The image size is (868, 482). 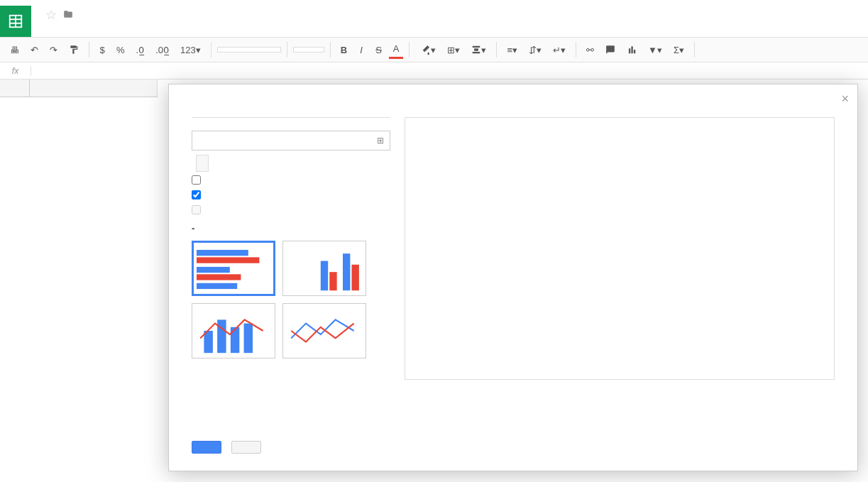 What do you see at coordinates (590, 50) in the screenshot?
I see `link-icon: ⚯` at bounding box center [590, 50].